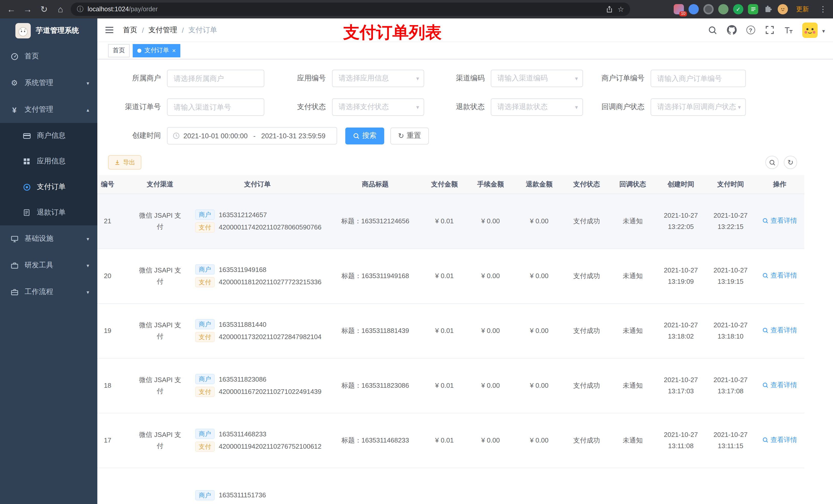  Describe the element at coordinates (138, 107) in the screenshot. I see `filter-label-channel-order-no: 渠道订单号` at that location.